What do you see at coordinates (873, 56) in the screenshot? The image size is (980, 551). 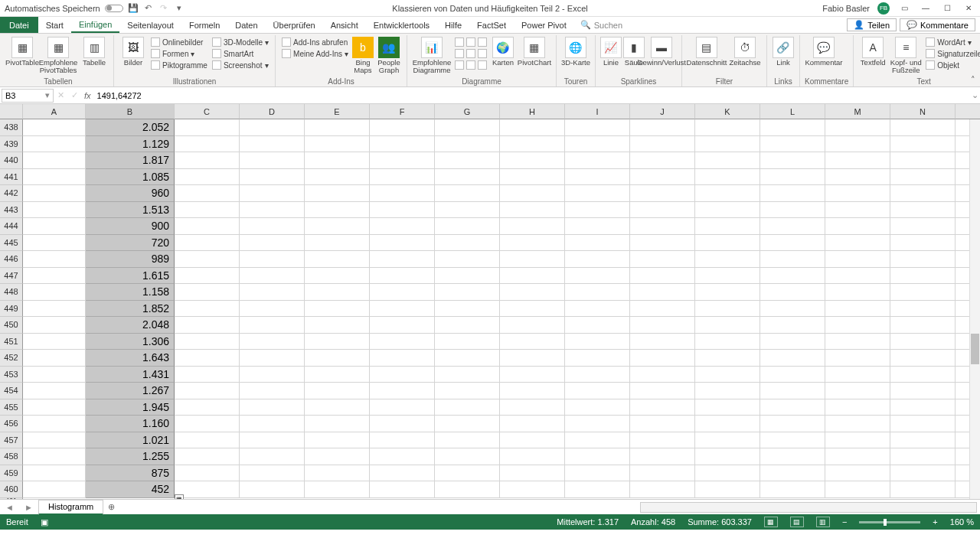 I see `textbox-button: ATextfeld` at bounding box center [873, 56].